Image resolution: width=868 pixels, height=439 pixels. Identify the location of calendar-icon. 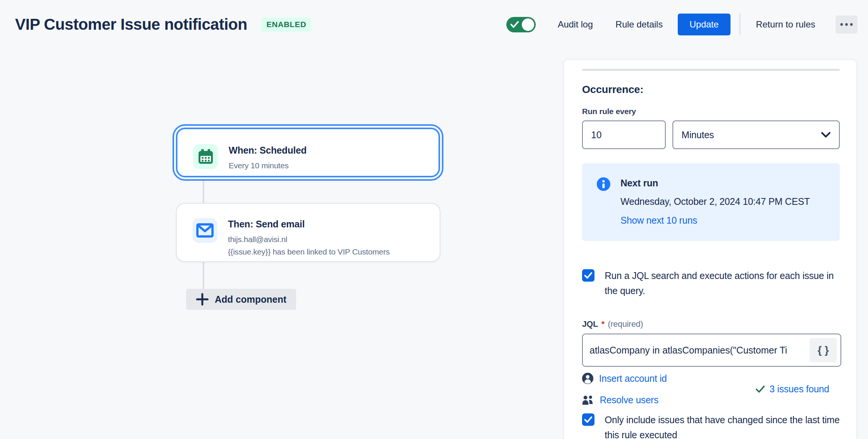
(206, 157).